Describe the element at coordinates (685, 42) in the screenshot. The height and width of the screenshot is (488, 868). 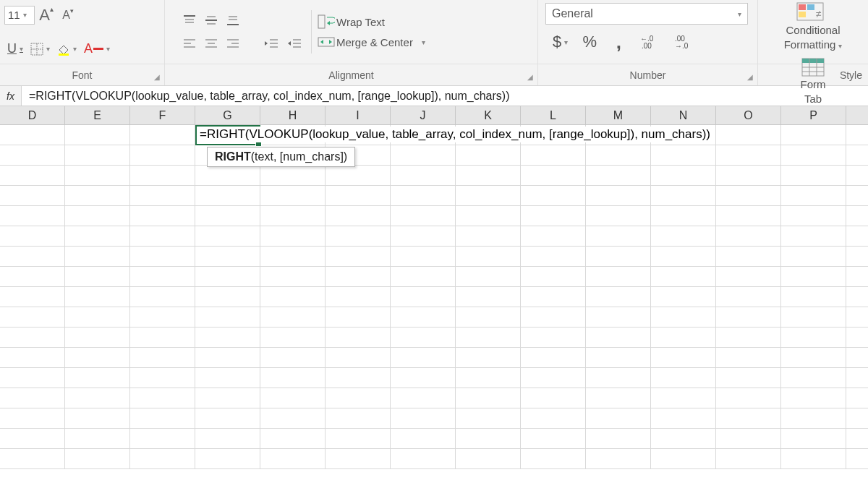
I see `decrease-decimal-button: .00→.0` at that location.